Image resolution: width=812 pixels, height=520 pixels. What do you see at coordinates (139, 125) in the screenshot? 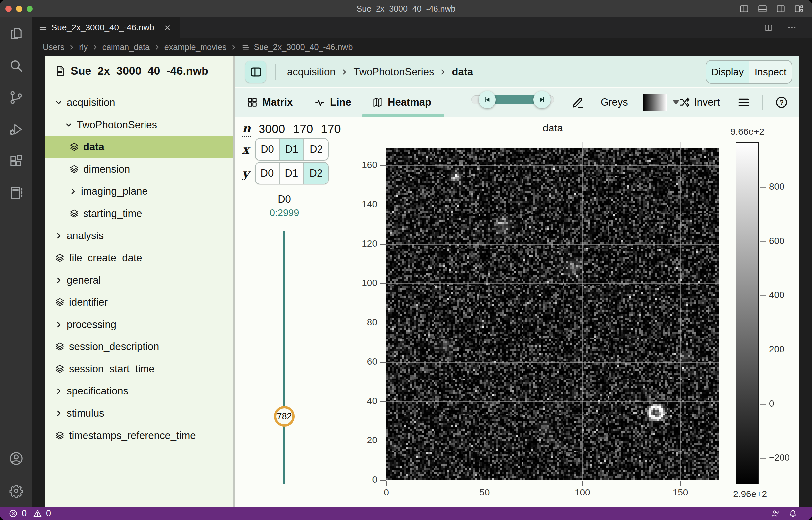
I see `tree-item-TwoPhotonSeries: TwoPhotonSeries` at bounding box center [139, 125].